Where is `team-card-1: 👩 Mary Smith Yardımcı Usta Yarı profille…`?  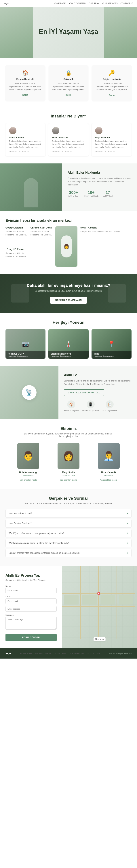 team-card-1: 👩 Mary Smith Yardımcı Usta Yarı profille… is located at coordinates (68, 462).